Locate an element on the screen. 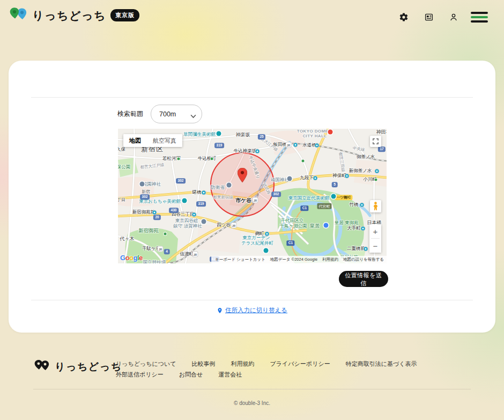 Image resolution: width=504 pixels, height=420 pixels. map-label: 新大久保 is located at coordinates (122, 149).